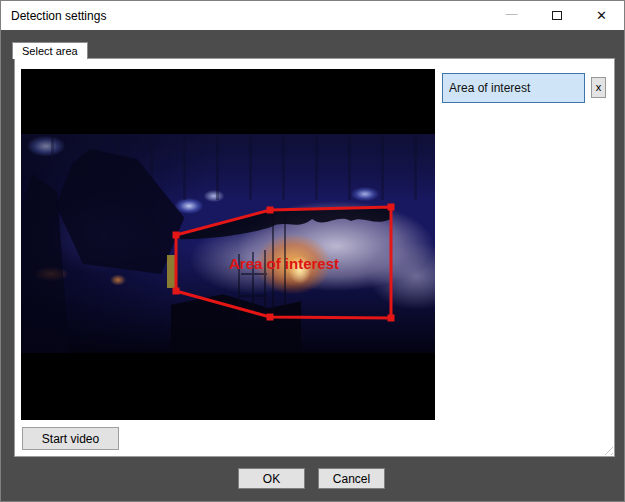 Image resolution: width=625 pixels, height=502 pixels. What do you see at coordinates (602, 16) in the screenshot?
I see `close-icon: ✕` at bounding box center [602, 16].